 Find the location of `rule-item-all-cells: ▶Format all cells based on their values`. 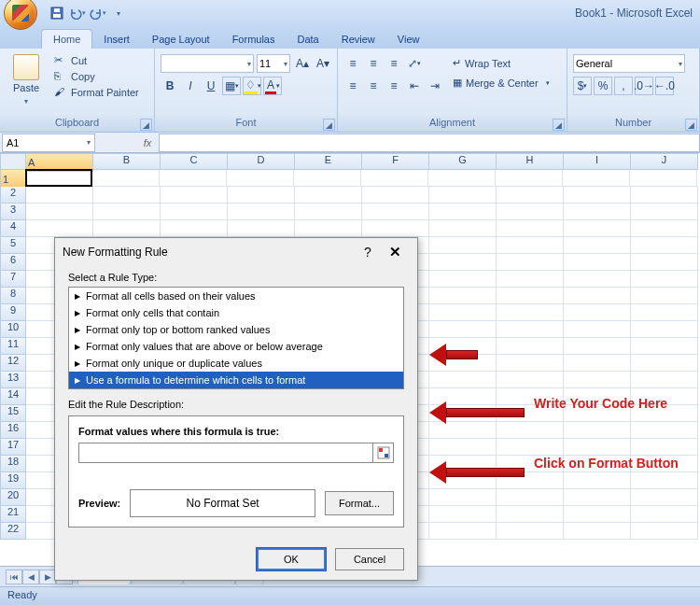

rule-item-all-cells: ▶Format all cells based on their values is located at coordinates (236, 296).